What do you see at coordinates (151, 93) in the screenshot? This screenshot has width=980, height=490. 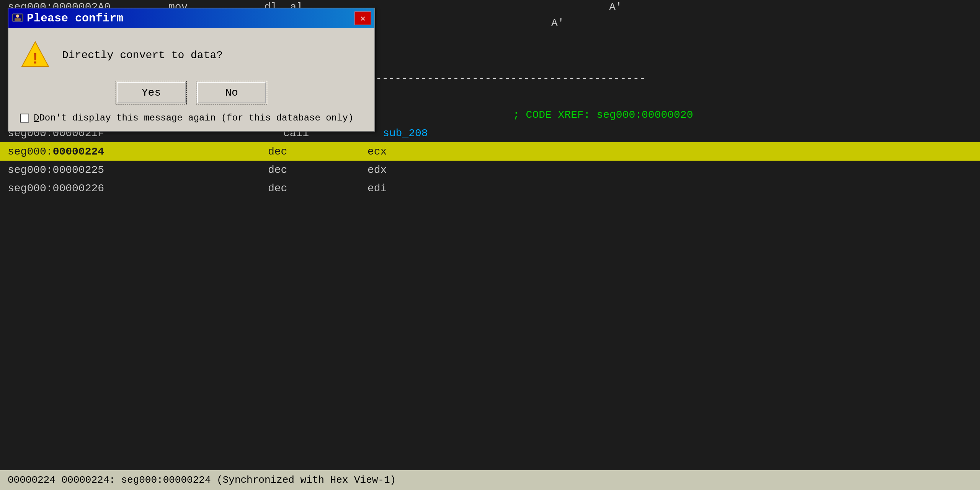 I see `yes-button: Yes` at bounding box center [151, 93].